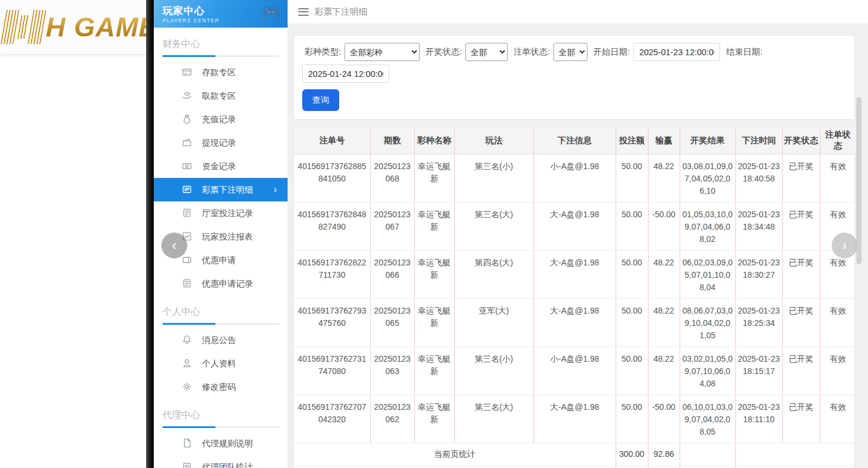 This screenshot has height=468, width=868. I want to click on column-header: 注单状态, so click(838, 141).